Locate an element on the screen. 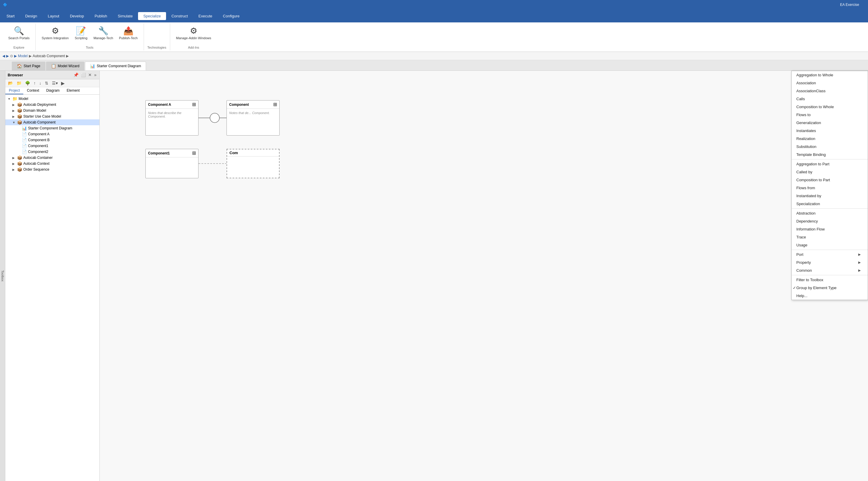 Image resolution: width=868 pixels, height=481 pixels. context-menu-item-help...: Help... is located at coordinates (830, 296).